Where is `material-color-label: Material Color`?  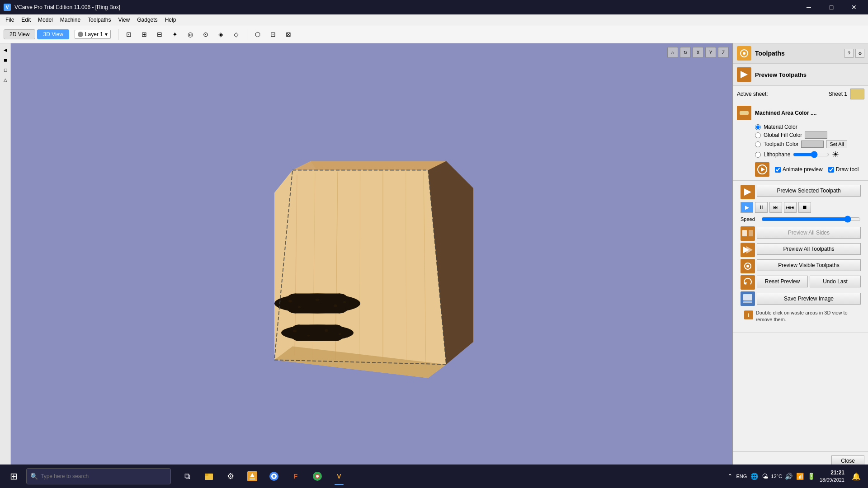 material-color-label: Material Color is located at coordinates (780, 127).